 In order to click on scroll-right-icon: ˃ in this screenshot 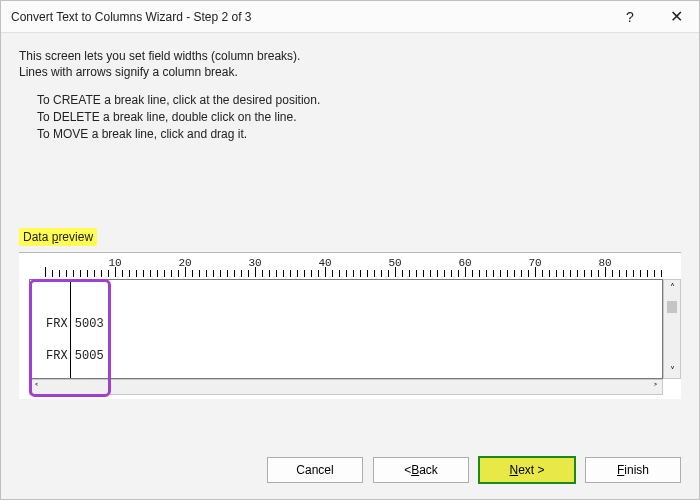, I will do `click(656, 388)`.